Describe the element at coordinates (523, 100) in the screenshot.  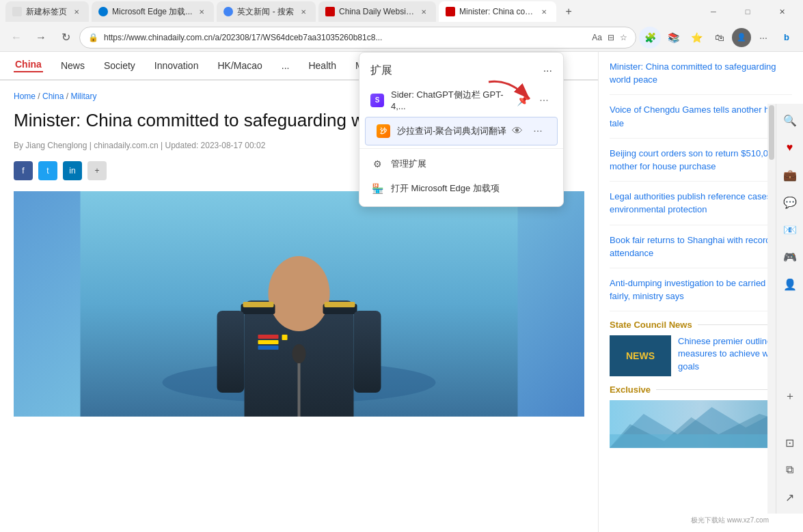
I see `sider-pin-btn: 📌` at that location.